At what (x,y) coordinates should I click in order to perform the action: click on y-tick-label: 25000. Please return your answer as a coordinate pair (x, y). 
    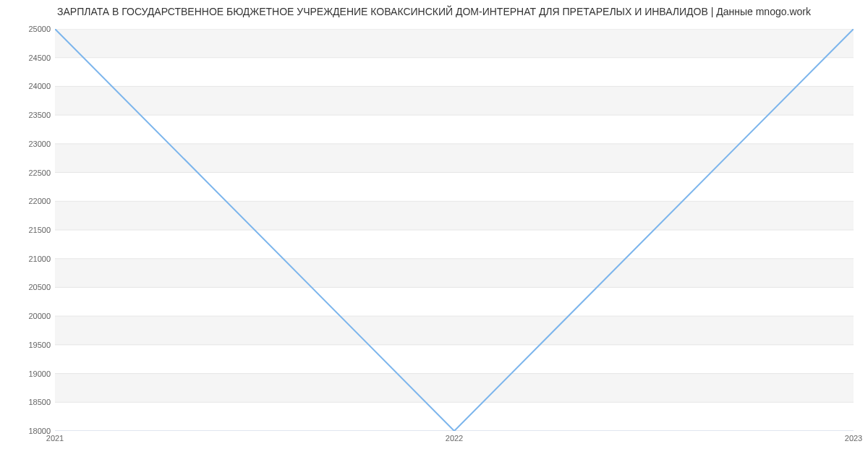
    Looking at the image, I should click on (29, 29).